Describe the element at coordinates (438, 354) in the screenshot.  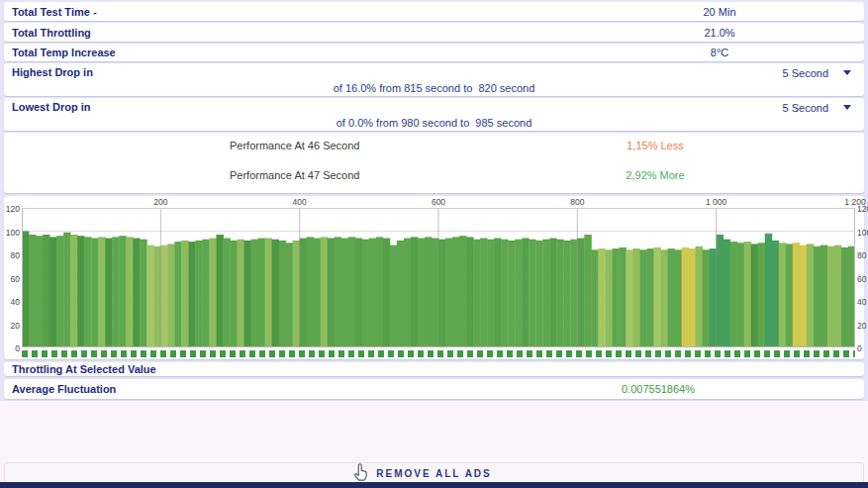
I see `timeline-marker-strip` at that location.